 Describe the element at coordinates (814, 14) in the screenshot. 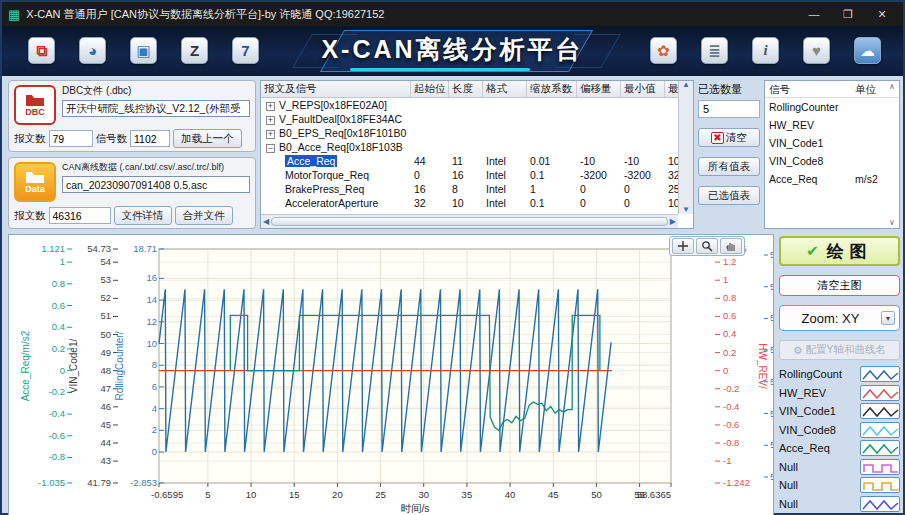

I see `minimize-button: —` at that location.